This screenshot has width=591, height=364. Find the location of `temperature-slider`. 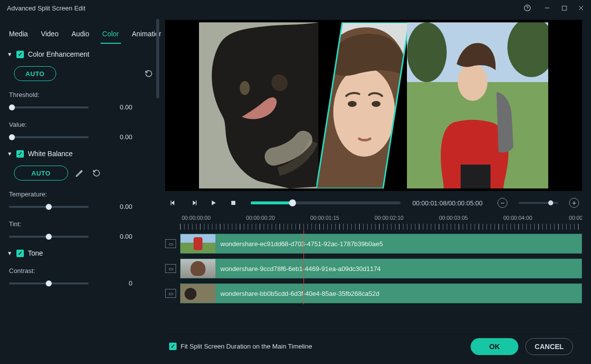

temperature-slider is located at coordinates (49, 207).